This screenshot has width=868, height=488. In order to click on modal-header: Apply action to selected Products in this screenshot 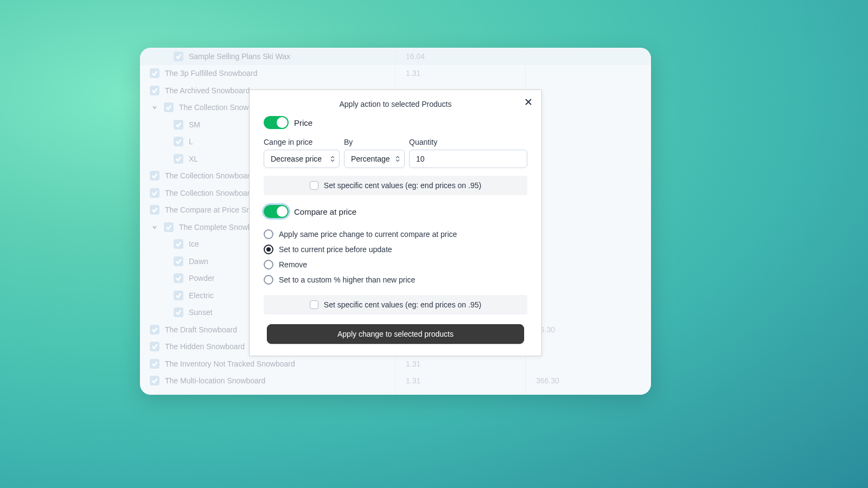, I will do `click(395, 103)`.